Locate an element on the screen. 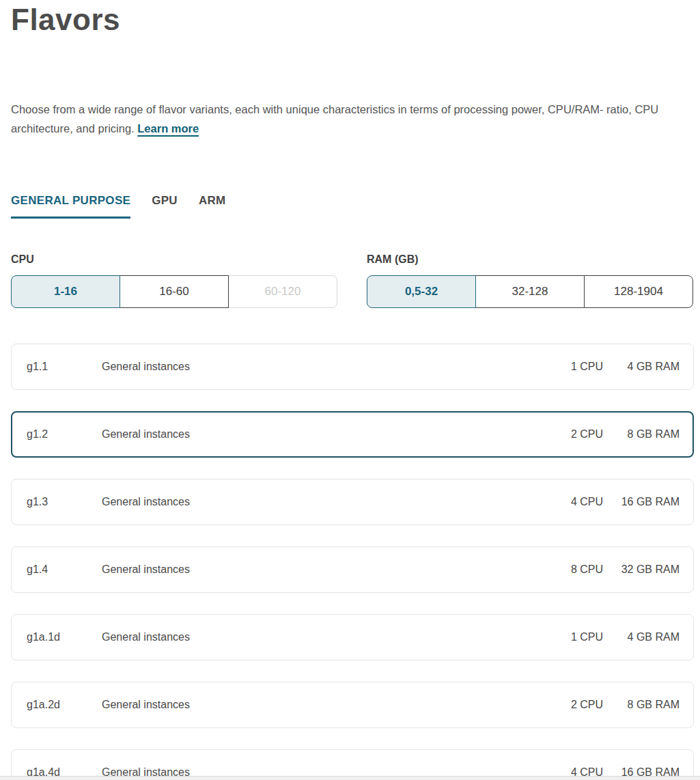 This screenshot has height=780, width=700. flavor-card-g1a-1d: g1a.1d General instances 1 CPU 4 GB RAM is located at coordinates (352, 637).